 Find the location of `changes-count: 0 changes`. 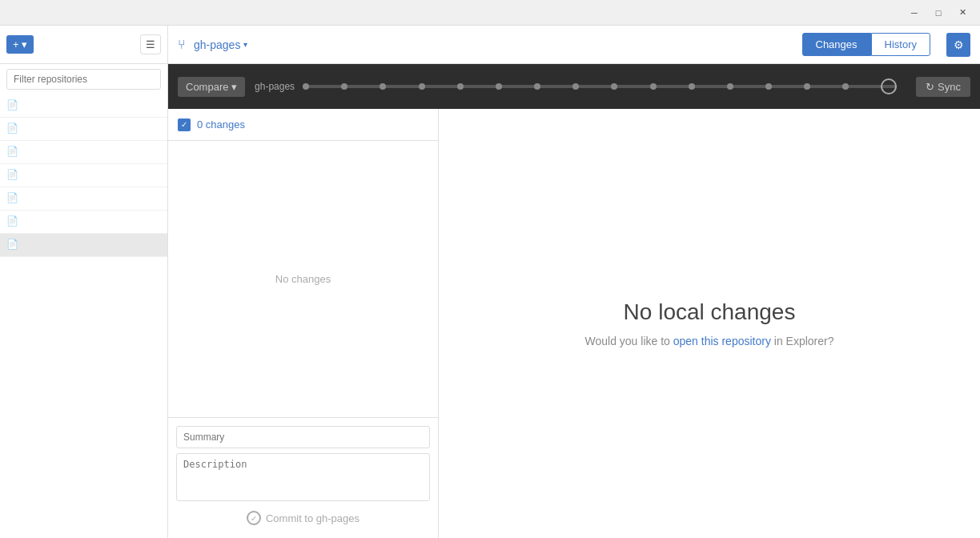

changes-count: 0 changes is located at coordinates (221, 125).